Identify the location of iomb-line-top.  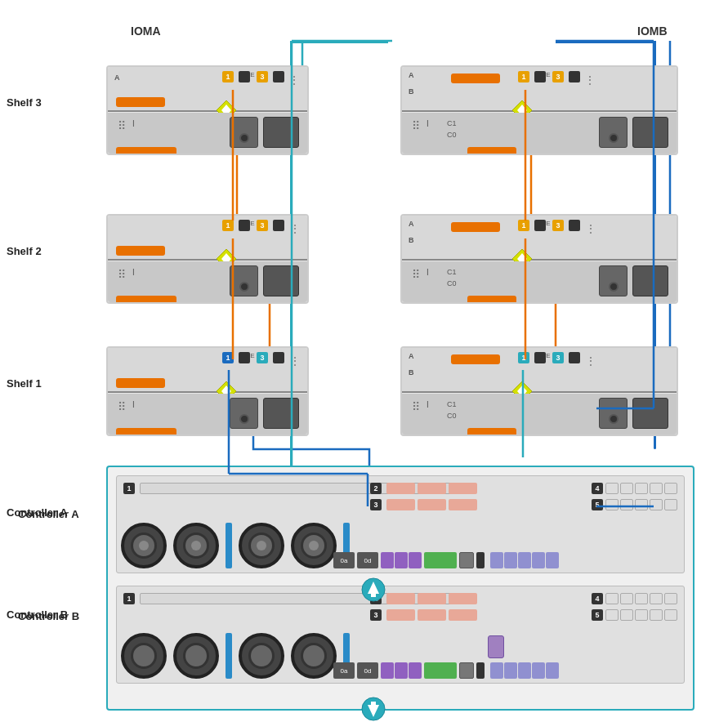
(606, 42).